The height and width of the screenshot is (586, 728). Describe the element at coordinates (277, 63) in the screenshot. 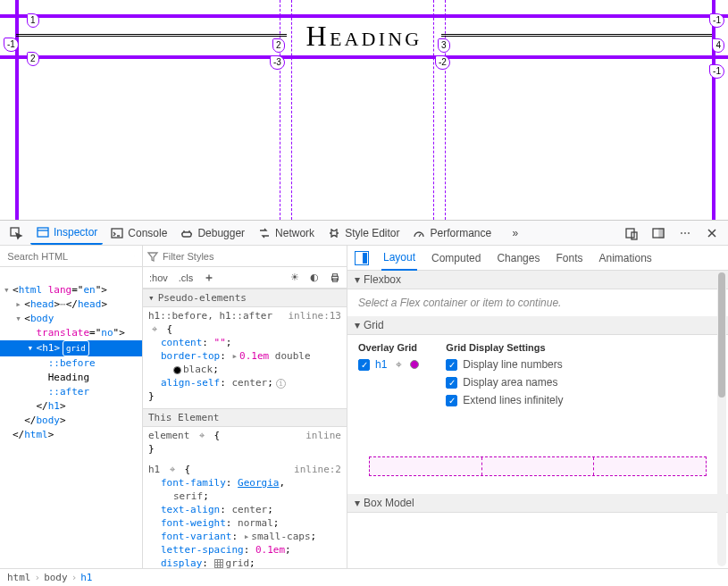

I see `grid-number: -3` at that location.